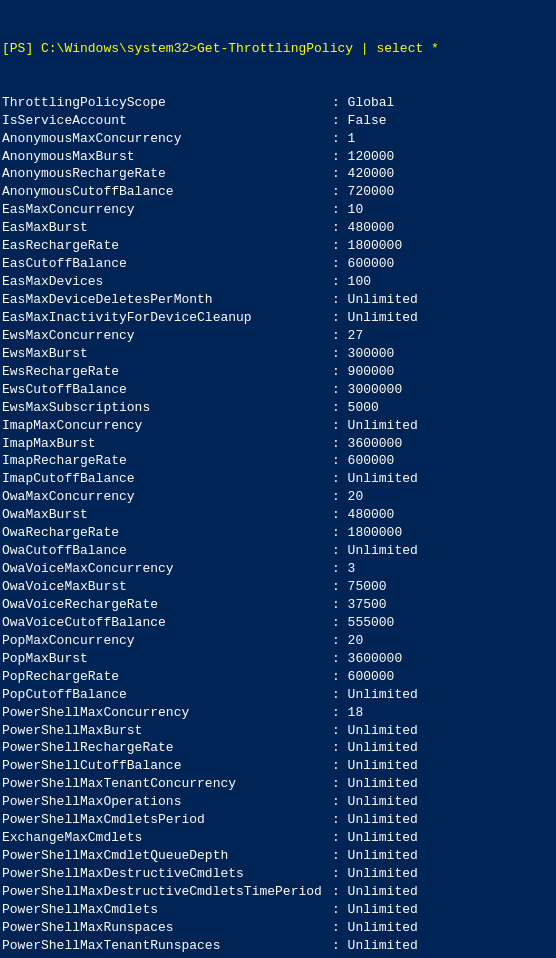  Describe the element at coordinates (278, 103) in the screenshot. I see `table-row: ThrottlingPolicyScope: Global` at that location.